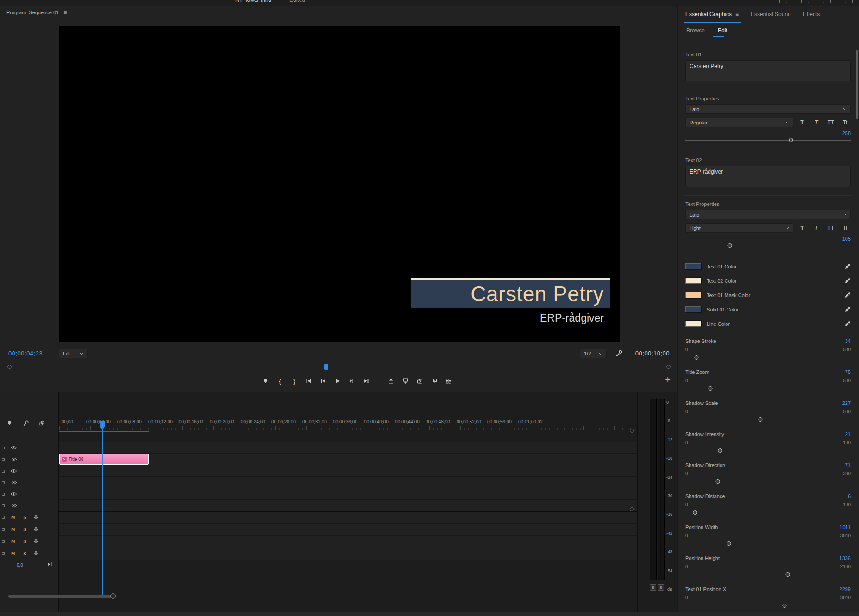 The width and height of the screenshot is (859, 616). Describe the element at coordinates (827, 2) in the screenshot. I see `export-icon` at that location.